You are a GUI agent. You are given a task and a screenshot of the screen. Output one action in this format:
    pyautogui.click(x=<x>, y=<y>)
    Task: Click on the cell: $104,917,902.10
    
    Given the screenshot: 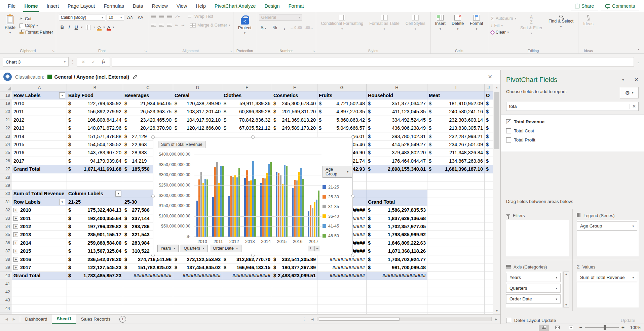 What is the action you would take?
    pyautogui.click(x=198, y=120)
    